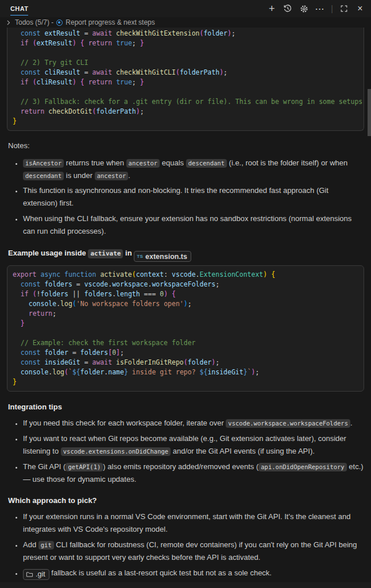  What do you see at coordinates (288, 424) in the screenshot?
I see `inline-code: vscode.workspace.workspaceFolders` at bounding box center [288, 424].